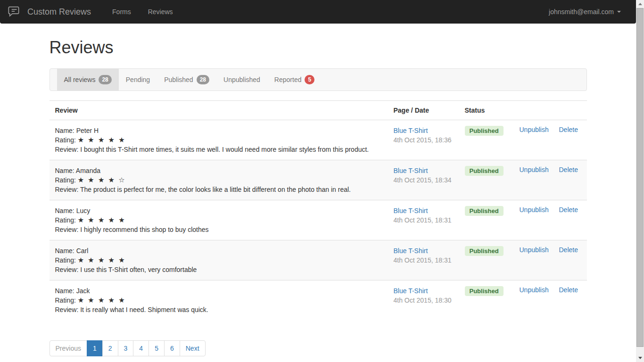  What do you see at coordinates (640, 177) in the screenshot?
I see `scrollbar-thumb` at bounding box center [640, 177].